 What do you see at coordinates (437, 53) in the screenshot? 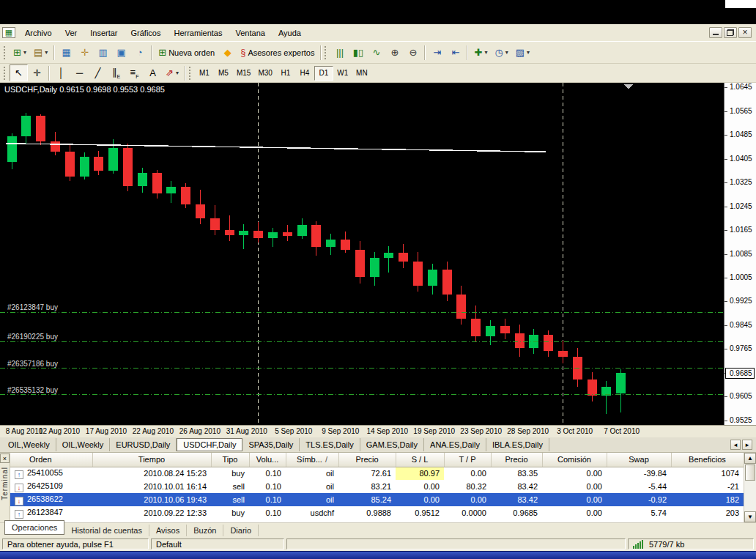
I see `auto-scroll-button: ⇥` at bounding box center [437, 53].